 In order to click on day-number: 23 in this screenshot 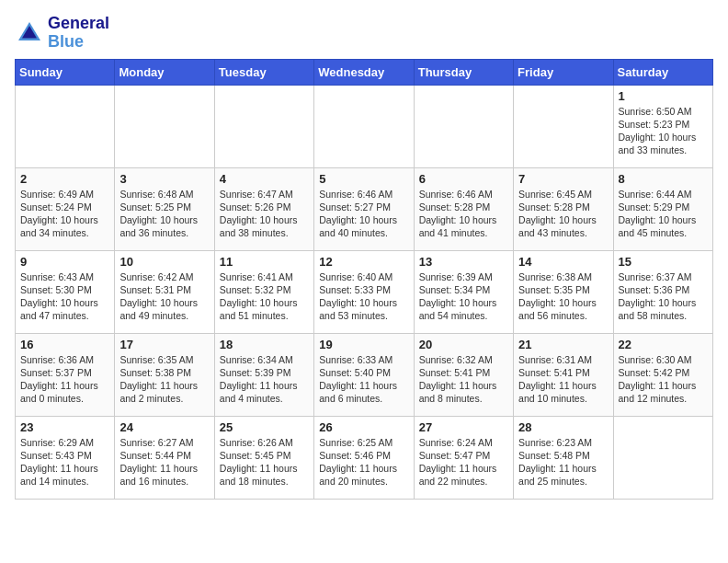, I will do `click(64, 427)`.